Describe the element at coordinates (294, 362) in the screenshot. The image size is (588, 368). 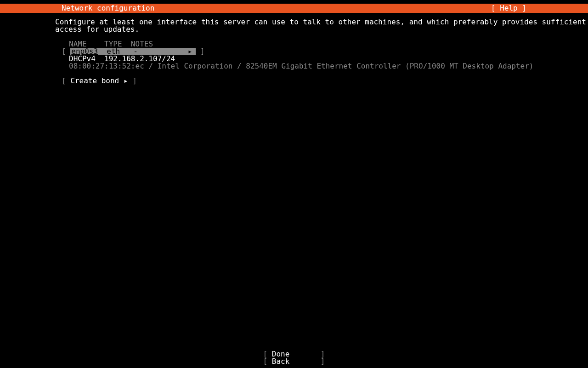
I see `back-button: [ Back ]` at that location.